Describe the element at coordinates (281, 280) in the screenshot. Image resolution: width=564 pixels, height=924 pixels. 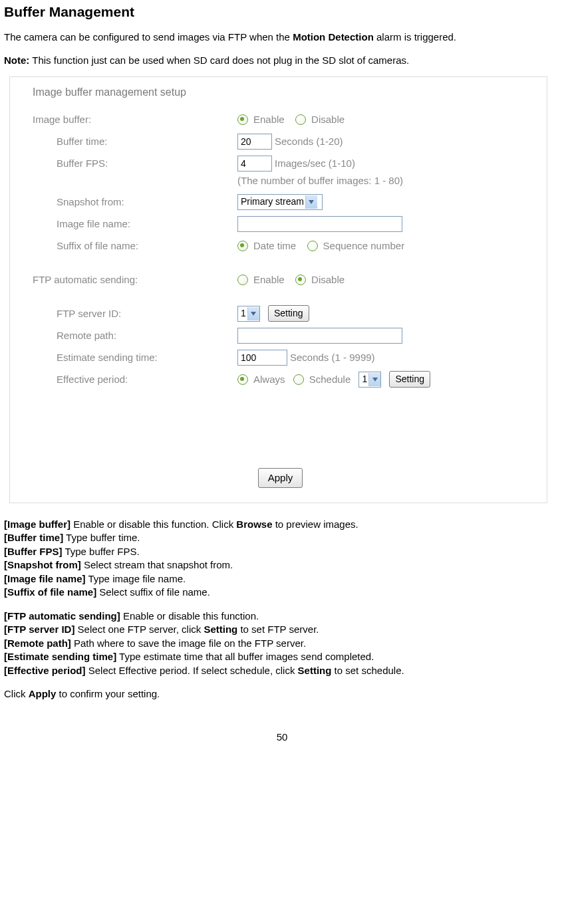
I see `row-ftp-auto: FTP automatic sending: Enable Disable` at that location.